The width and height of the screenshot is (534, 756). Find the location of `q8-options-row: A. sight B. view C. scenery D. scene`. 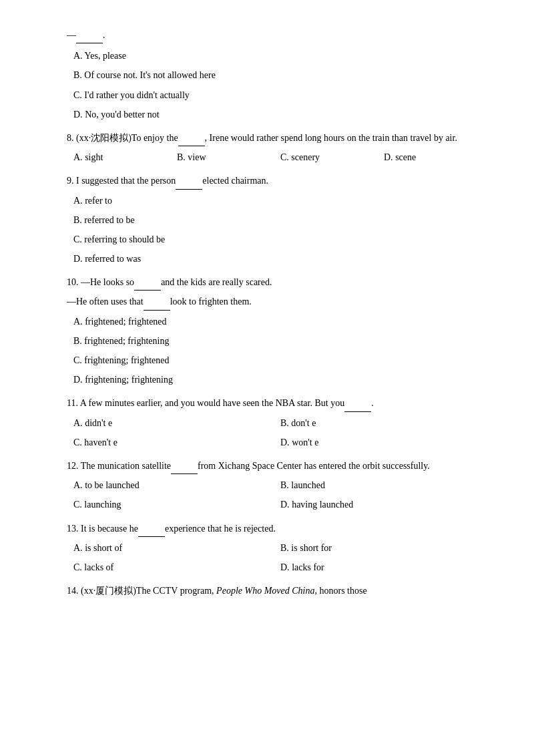

q8-options-row: A. sight B. view C. scenery D. scene is located at coordinates (274, 158).